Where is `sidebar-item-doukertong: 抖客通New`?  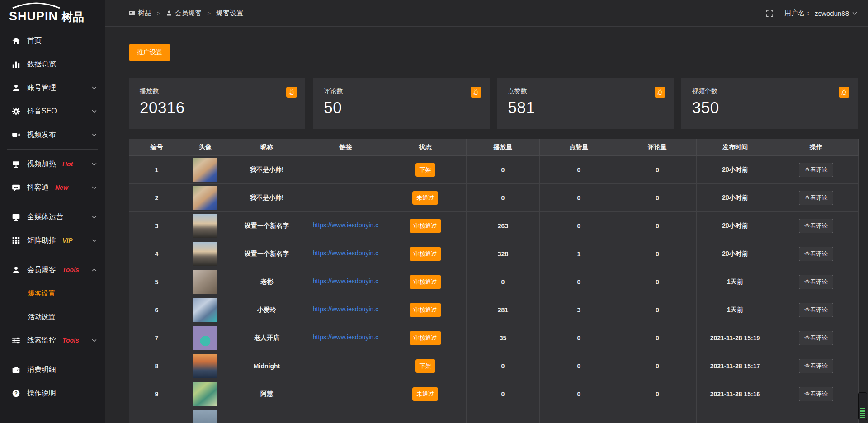
sidebar-item-doukertong: 抖客通New is located at coordinates (52, 188).